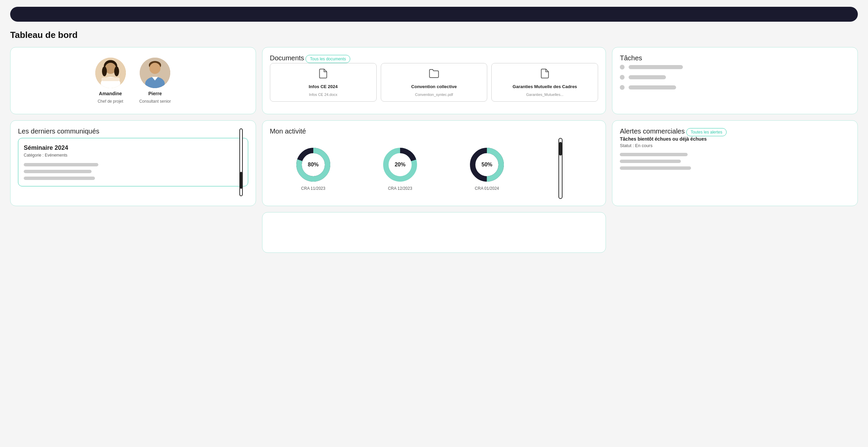 The image size is (868, 447). What do you see at coordinates (735, 146) in the screenshot?
I see `alertes-status: Statut : En cours` at bounding box center [735, 146].